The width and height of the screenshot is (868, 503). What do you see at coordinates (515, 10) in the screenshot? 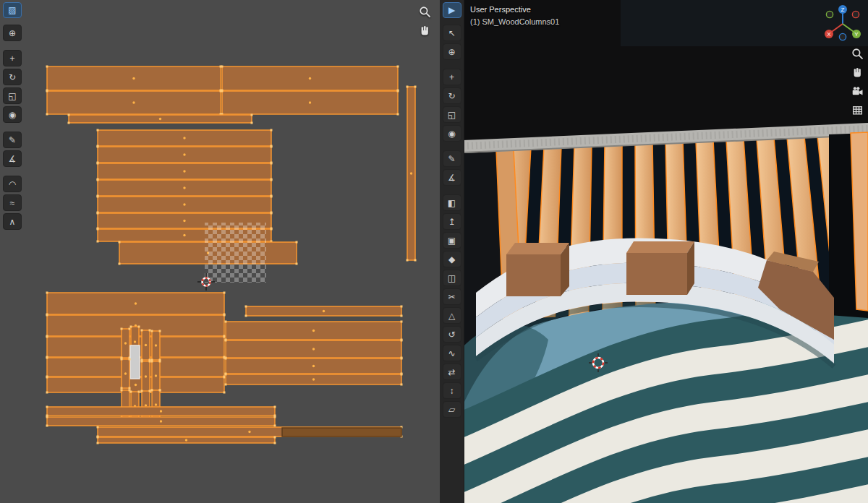
I see `view-perspective-label: User Perspective` at bounding box center [515, 10].